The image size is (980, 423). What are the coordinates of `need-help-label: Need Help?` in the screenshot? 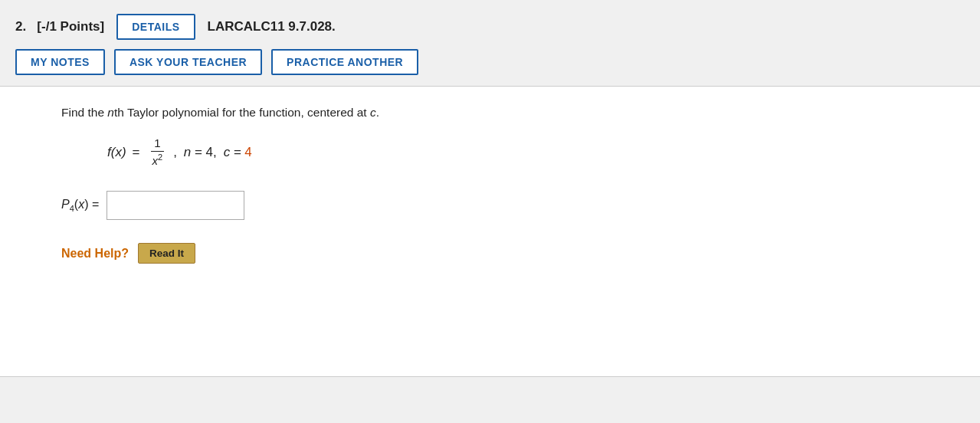 It's located at (95, 254).